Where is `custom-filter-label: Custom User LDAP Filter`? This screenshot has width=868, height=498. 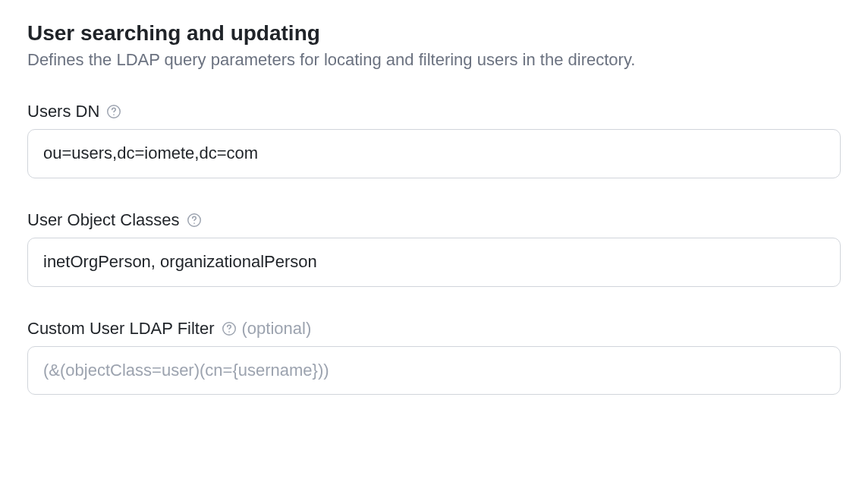
custom-filter-label: Custom User LDAP Filter is located at coordinates (121, 329).